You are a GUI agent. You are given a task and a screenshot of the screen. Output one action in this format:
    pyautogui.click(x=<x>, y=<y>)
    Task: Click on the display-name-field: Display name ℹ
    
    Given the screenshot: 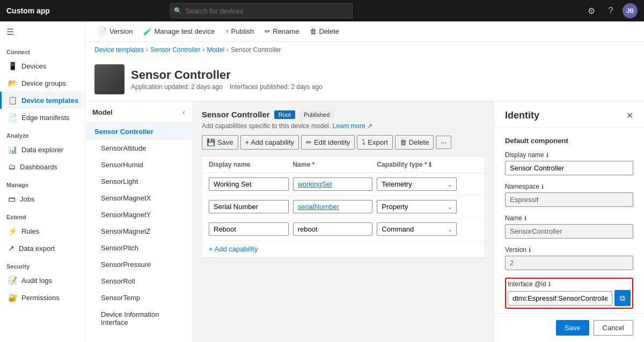 What is the action you would take?
    pyautogui.click(x=569, y=163)
    